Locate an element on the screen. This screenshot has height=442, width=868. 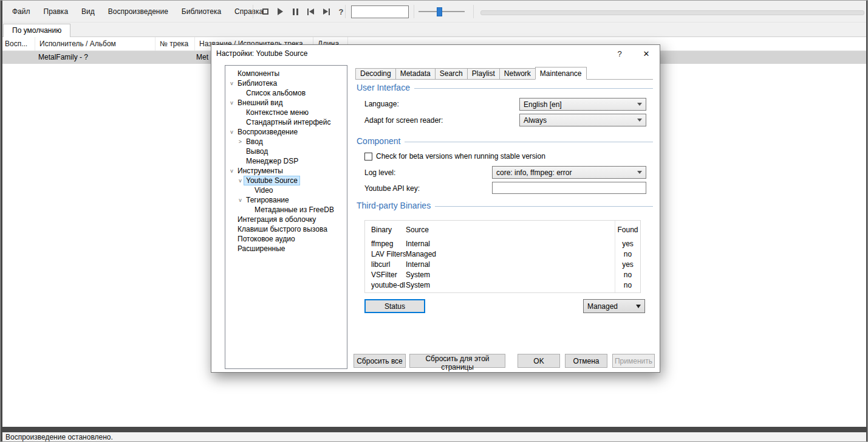
tree-item-label: Тегирование is located at coordinates (267, 200).